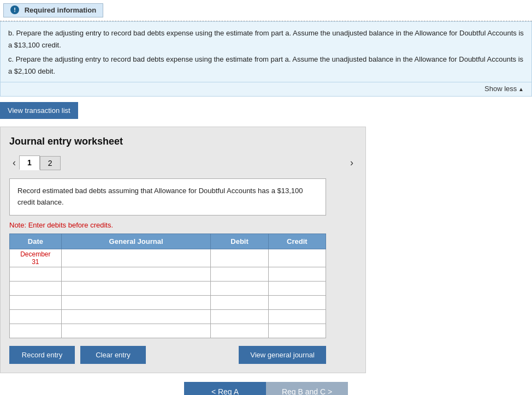 Image resolution: width=532 pixels, height=395 pixels. I want to click on show-less-link: Show less, so click(504, 88).